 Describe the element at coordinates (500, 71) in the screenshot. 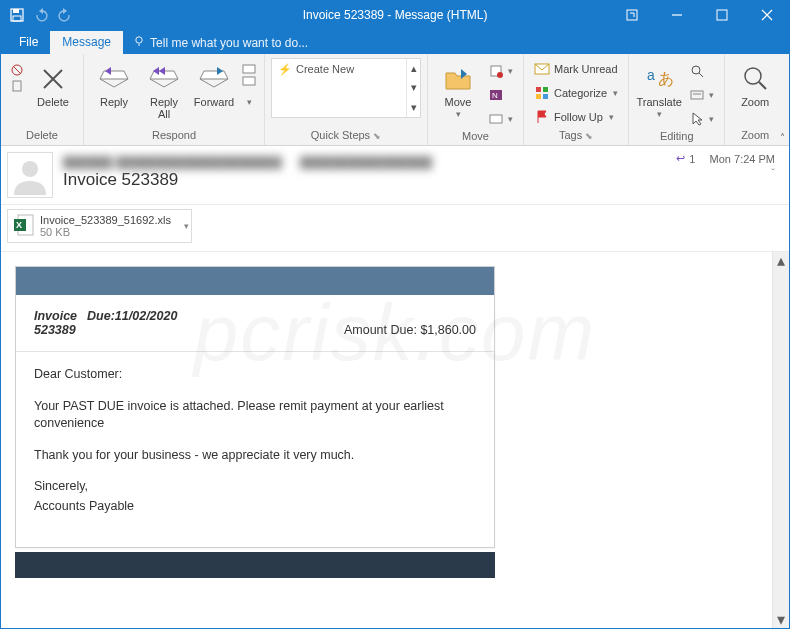

I see `rules-button: ▾` at that location.